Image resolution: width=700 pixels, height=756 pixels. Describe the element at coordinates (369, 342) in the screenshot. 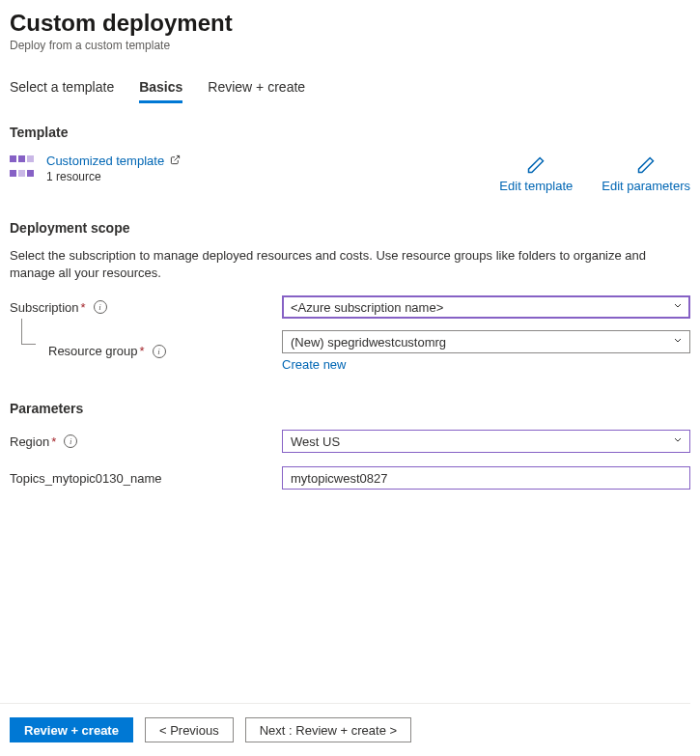

I see `resource-group-value: (New) spegridwestcustomrg` at that location.